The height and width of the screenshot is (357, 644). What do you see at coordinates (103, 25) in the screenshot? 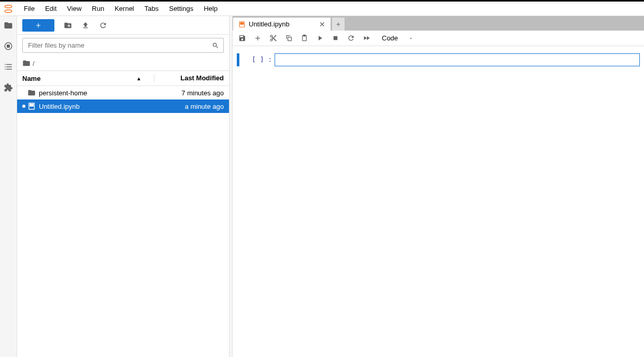
I see `refresh-icon` at bounding box center [103, 25].